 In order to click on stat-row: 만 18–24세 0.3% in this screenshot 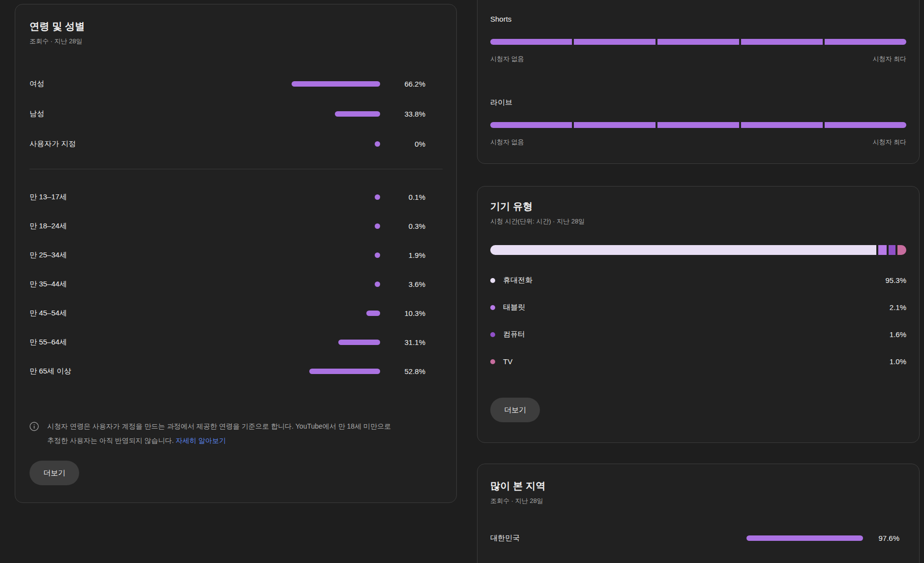, I will do `click(236, 226)`.